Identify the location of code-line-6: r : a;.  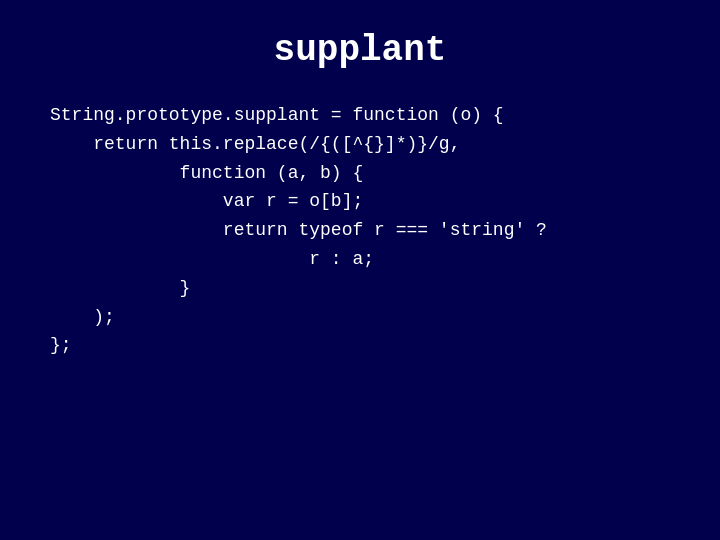
(212, 259).